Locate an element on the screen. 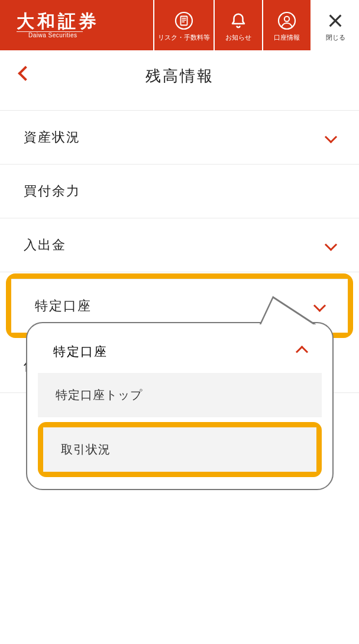 Image resolution: width=359 pixels, height=644 pixels. notice-label: お知らせ is located at coordinates (238, 38).